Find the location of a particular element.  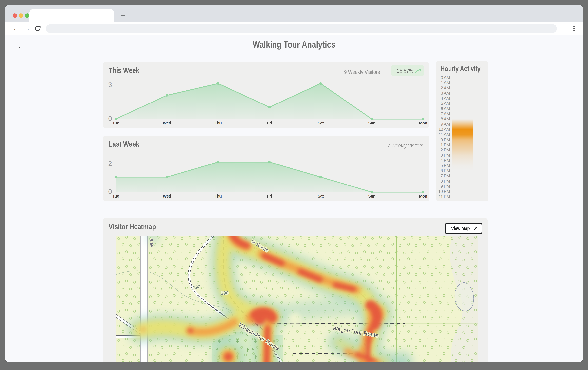

heat-hole is located at coordinates (295, 319).